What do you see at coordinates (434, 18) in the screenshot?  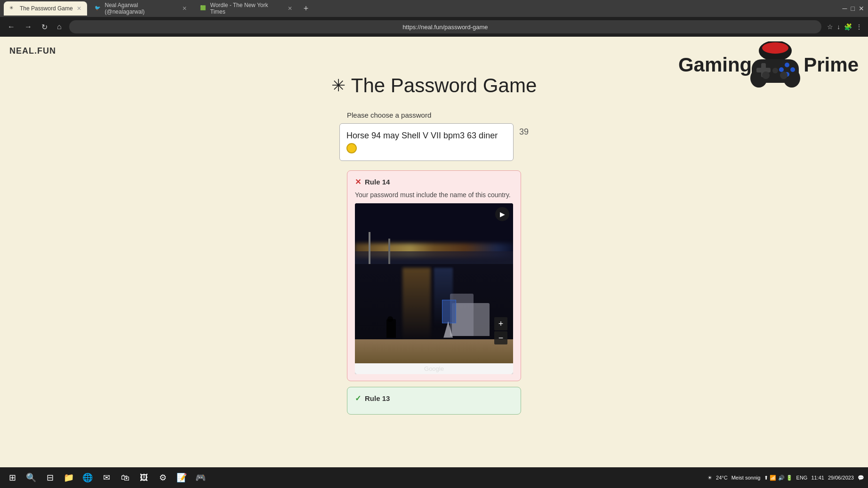 I see `browser-chrome: ✳ The Password Game ✕ 🐦 Neal Agarwal (@n…` at bounding box center [434, 18].